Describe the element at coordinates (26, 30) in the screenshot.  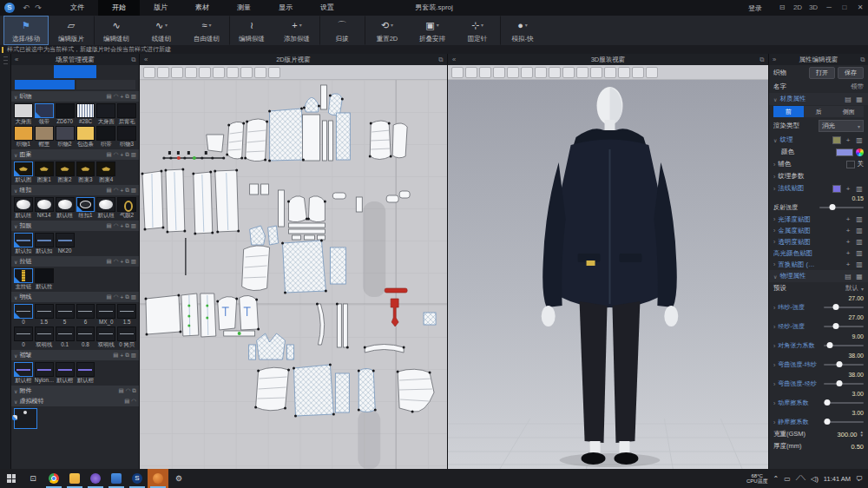
I see `ribbon-tool-button: ⚑ 选择/移动` at that location.